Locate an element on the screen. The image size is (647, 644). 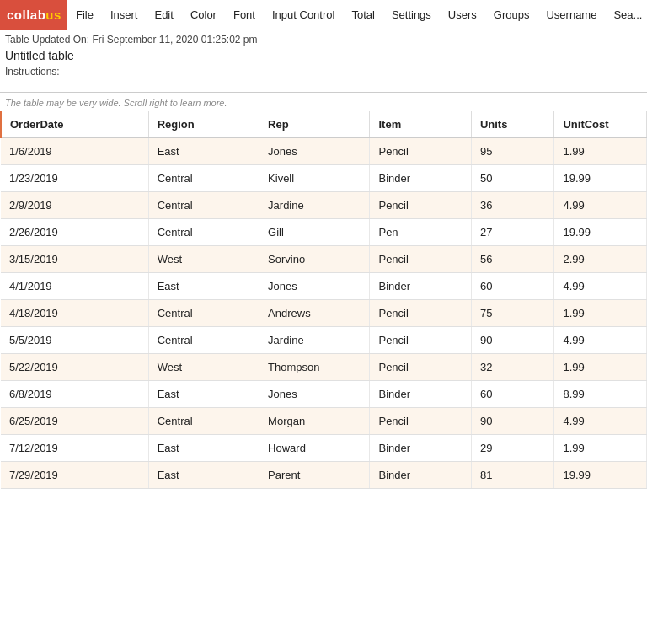
cell-unitcost: 8.99 is located at coordinates (601, 394).